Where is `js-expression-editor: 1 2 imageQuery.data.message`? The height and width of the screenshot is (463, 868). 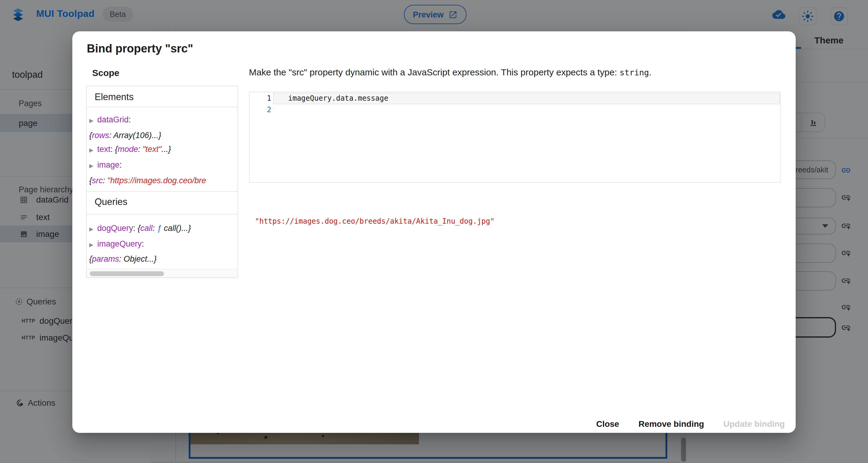 js-expression-editor: 1 2 imageQuery.data.message is located at coordinates (515, 137).